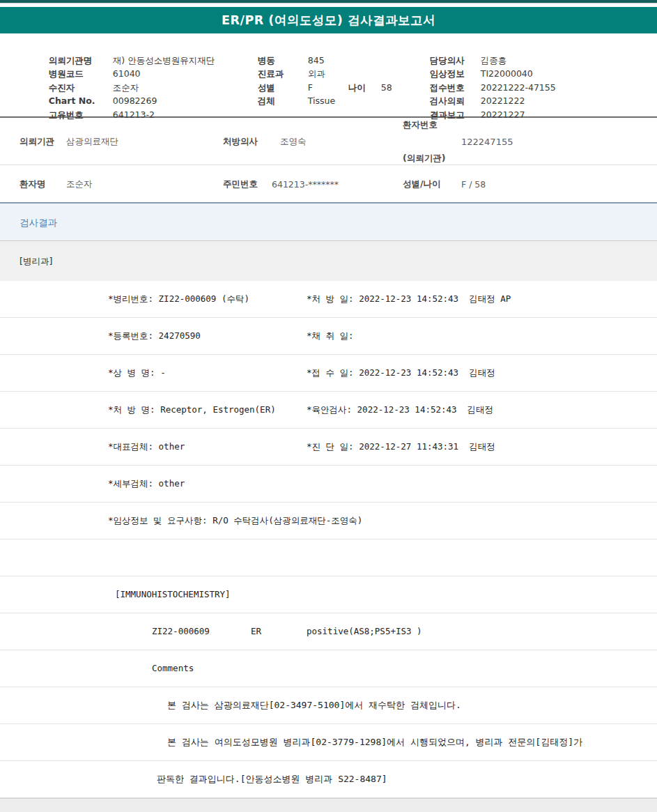 Image resolution: width=657 pixels, height=812 pixels. What do you see at coordinates (329, 222) in the screenshot?
I see `results-section-header: 검사결과` at bounding box center [329, 222].